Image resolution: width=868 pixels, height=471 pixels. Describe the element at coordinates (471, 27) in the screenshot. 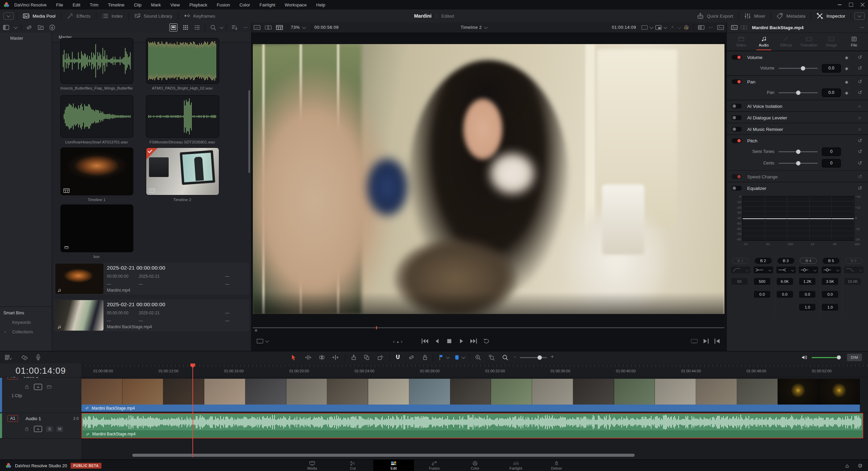

I see `timeline-selector: Timeline 2` at that location.